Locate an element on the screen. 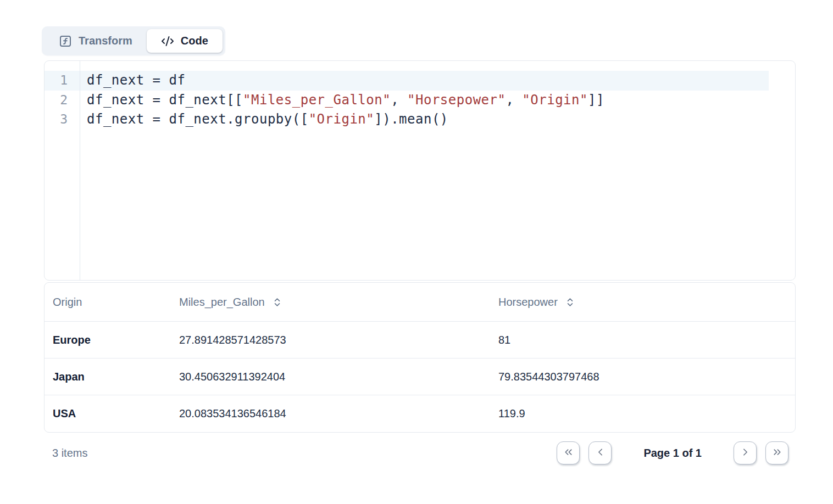 This screenshot has height=504, width=833. cell-origin: Japan is located at coordinates (108, 377).